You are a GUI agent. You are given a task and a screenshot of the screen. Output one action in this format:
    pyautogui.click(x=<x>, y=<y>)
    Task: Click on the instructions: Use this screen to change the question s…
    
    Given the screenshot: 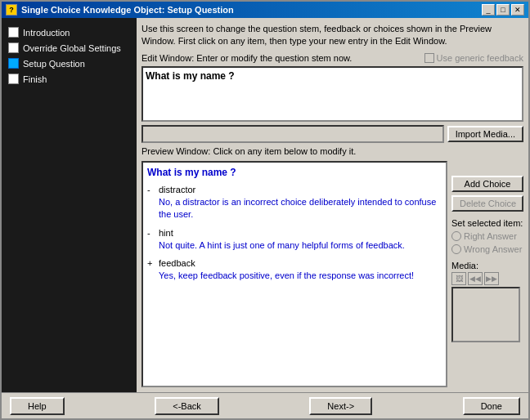 What is the action you would take?
    pyautogui.click(x=332, y=36)
    